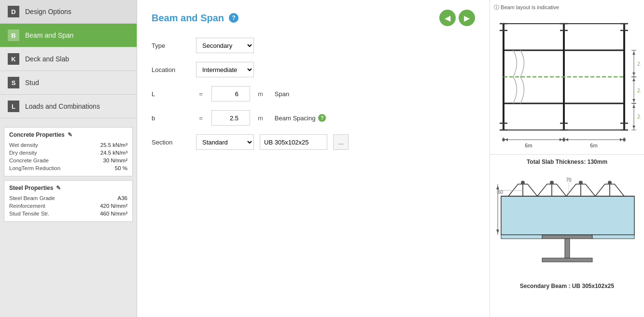  What do you see at coordinates (234, 18) in the screenshot?
I see `help-icon: ?` at bounding box center [234, 18].